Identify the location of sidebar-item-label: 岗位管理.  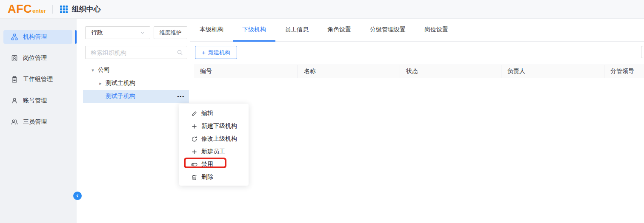
(35, 58).